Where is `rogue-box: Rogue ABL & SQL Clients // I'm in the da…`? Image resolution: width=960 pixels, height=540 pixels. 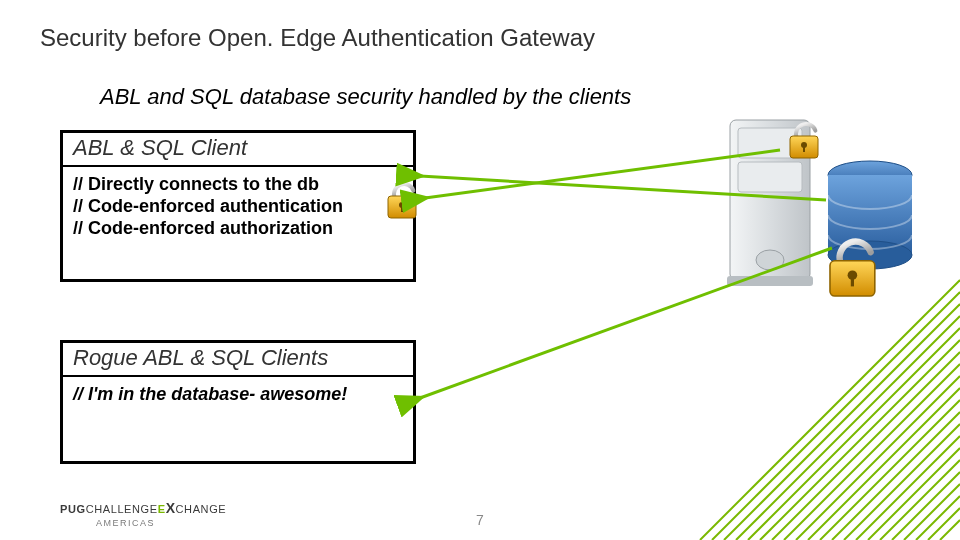 rogue-box: Rogue ABL & SQL Clients // I'm in the da… is located at coordinates (238, 402).